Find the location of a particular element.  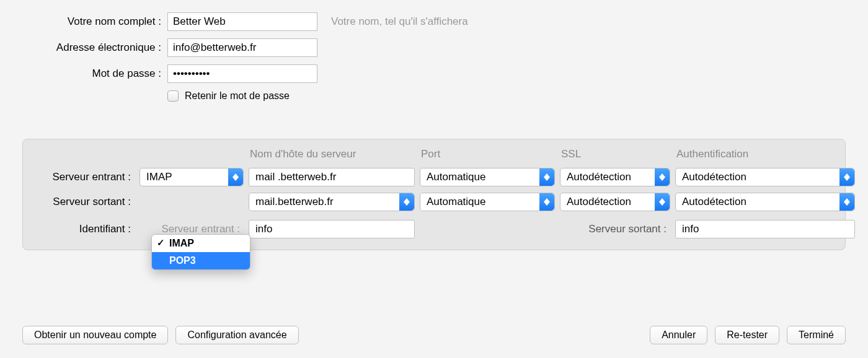

retest-button: Re-tester is located at coordinates (747, 335).